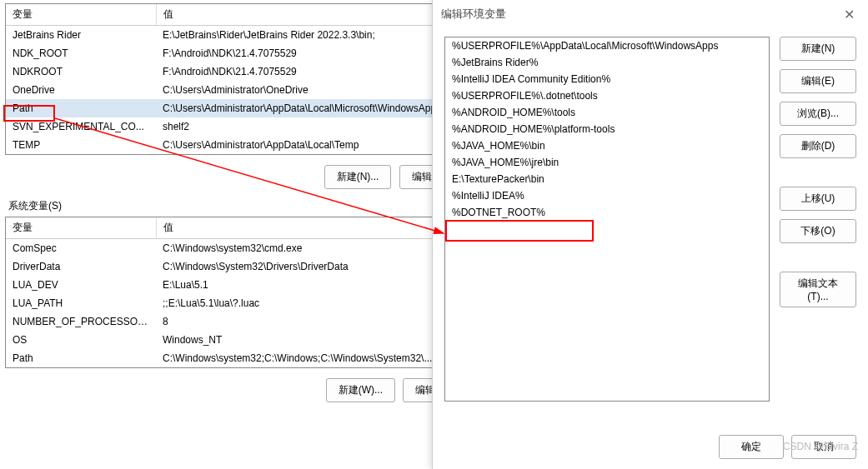 The height and width of the screenshot is (469, 868). What do you see at coordinates (81, 340) in the screenshot?
I see `var-name-cell: OS` at bounding box center [81, 340].